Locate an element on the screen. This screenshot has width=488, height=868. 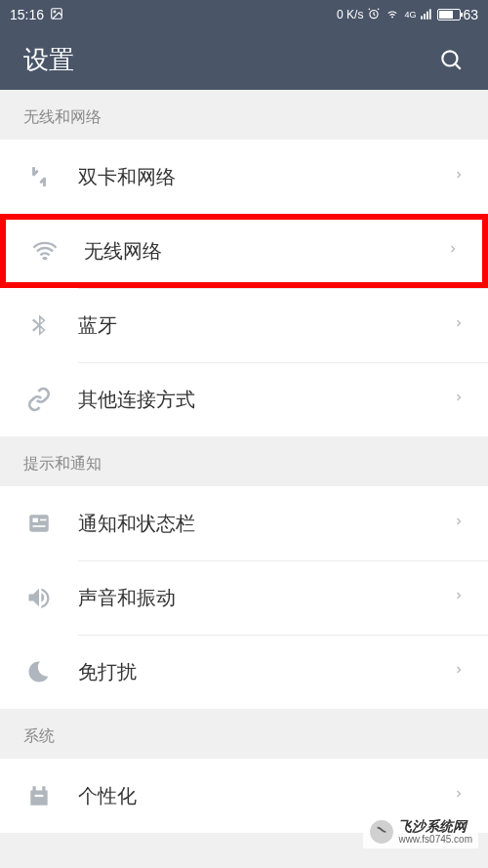
settings-item-label: 蓝牙 is located at coordinates (265, 326).